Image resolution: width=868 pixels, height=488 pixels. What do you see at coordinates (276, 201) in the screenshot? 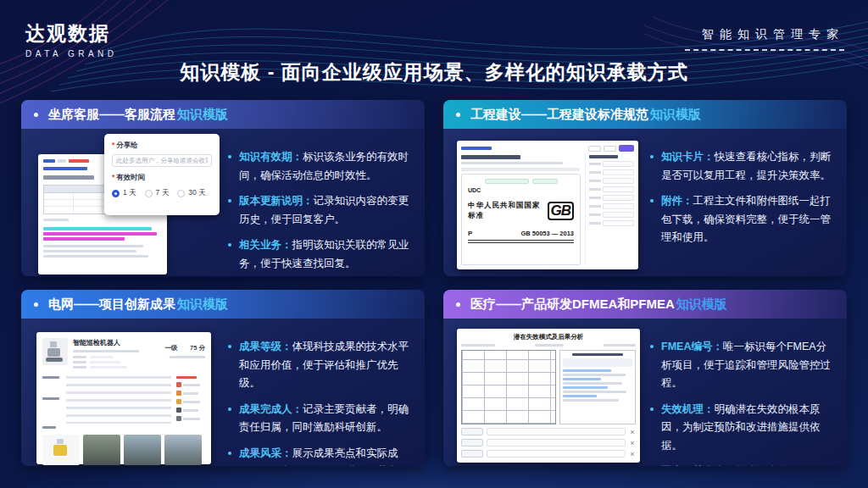
I see `bullet-term: 版本更新说明：` at bounding box center [276, 201].